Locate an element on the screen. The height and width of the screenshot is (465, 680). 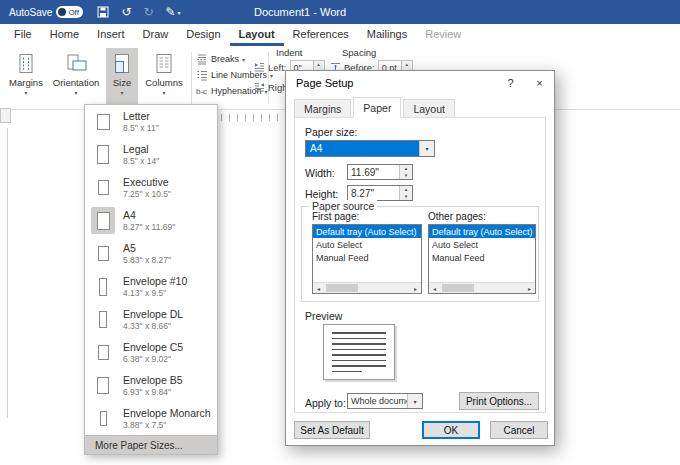
orientation-label: Orientation is located at coordinates (76, 82).